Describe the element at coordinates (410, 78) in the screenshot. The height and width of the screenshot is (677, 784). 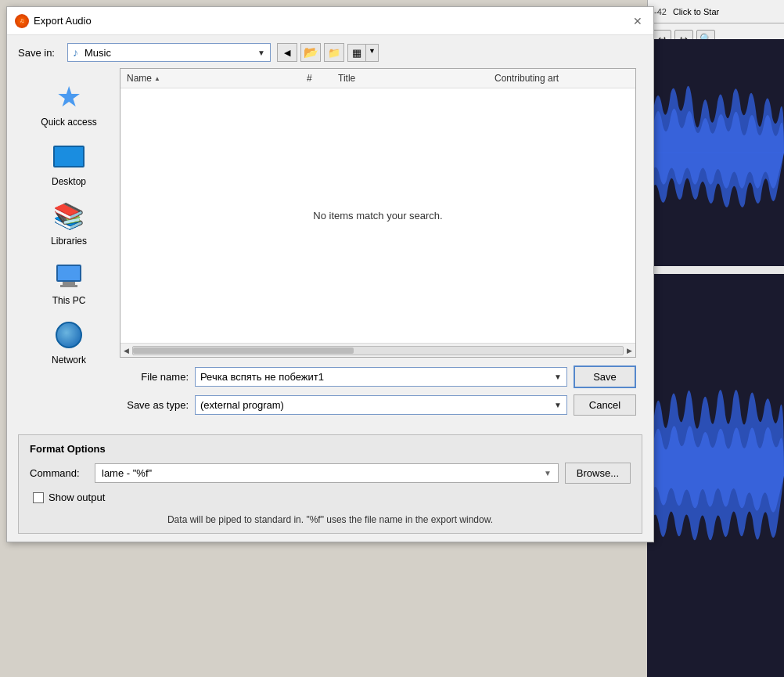
I see `col-header-title: Title` at that location.